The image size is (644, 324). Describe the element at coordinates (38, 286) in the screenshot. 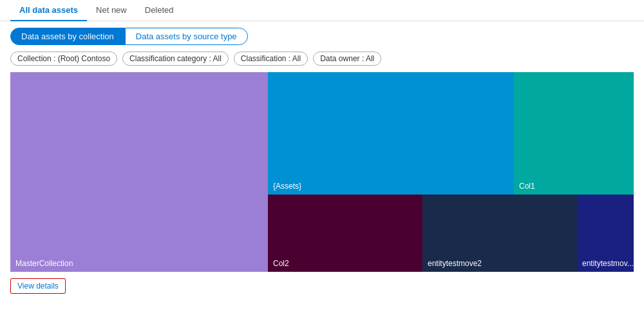

I see `view-details-button: View details` at that location.